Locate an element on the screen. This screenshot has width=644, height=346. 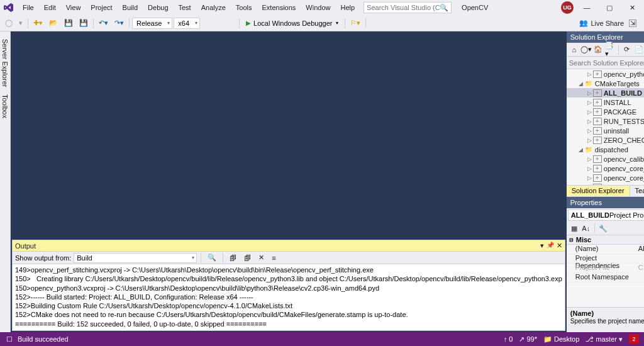
server-explorer-tab: Server Explorer is located at coordinates (5, 63).